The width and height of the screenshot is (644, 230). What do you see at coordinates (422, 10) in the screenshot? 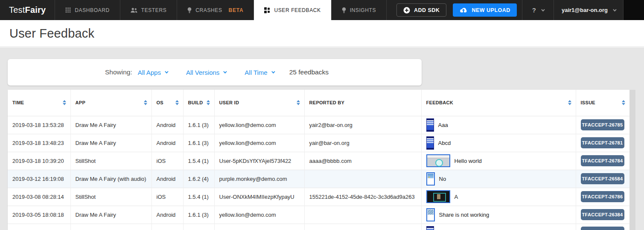
I see `add-sdk-button: ADD SDK` at bounding box center [422, 10].